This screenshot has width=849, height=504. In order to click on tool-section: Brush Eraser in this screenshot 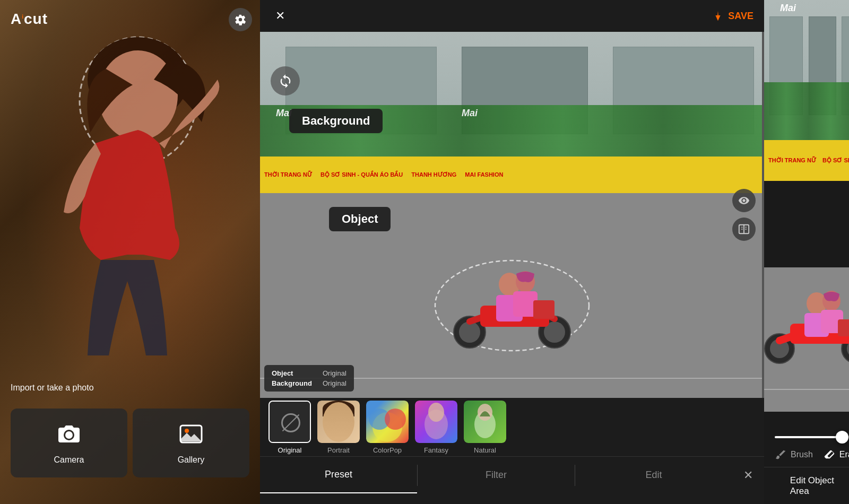, I will do `click(807, 455)`.